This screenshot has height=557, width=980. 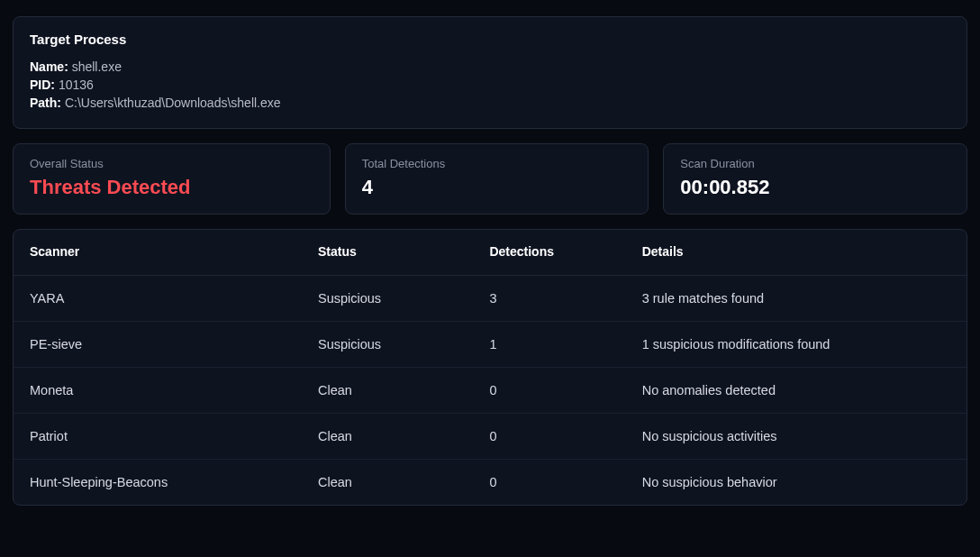 What do you see at coordinates (557, 252) in the screenshot?
I see `header-detections: Detections` at bounding box center [557, 252].